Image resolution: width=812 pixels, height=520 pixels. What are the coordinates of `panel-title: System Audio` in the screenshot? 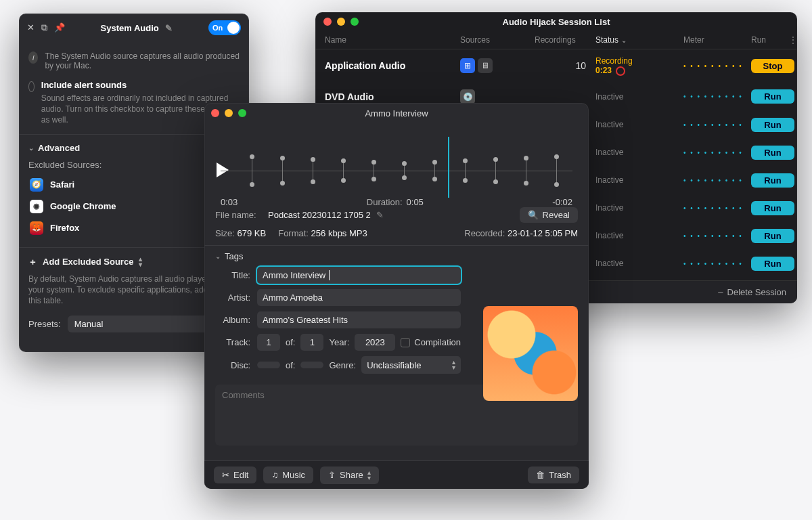 It's located at (130, 28).